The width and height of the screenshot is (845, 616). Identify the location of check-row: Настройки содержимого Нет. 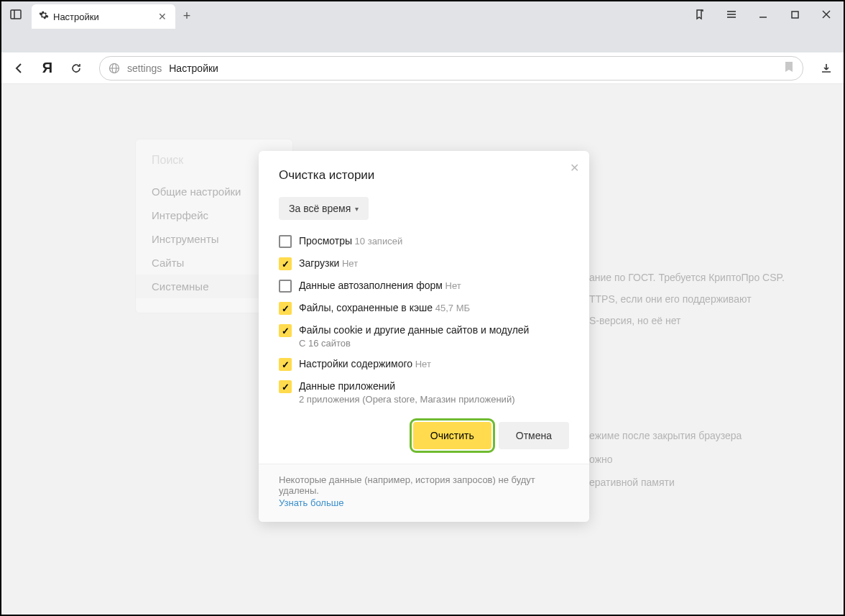
(424, 364).